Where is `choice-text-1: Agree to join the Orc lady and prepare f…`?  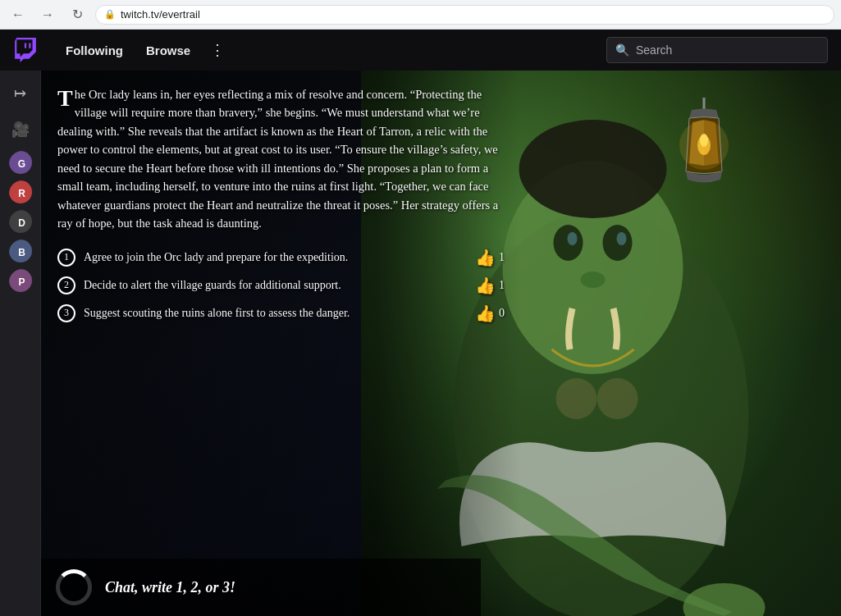 choice-text-1: Agree to join the Orc lady and prepare f… is located at coordinates (276, 258).